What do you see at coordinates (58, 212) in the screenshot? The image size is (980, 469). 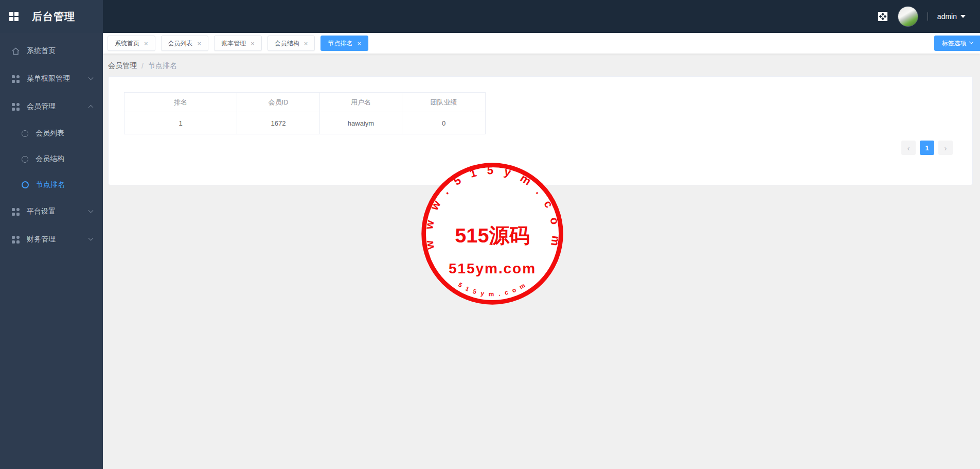 I see `sidebar-item-label: 平台设置` at bounding box center [58, 212].